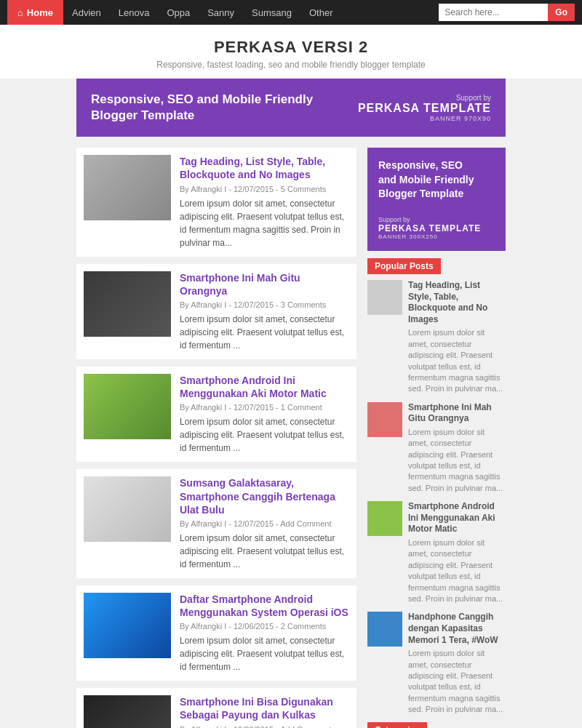 The height and width of the screenshot is (728, 582). Describe the element at coordinates (457, 663) in the screenshot. I see `popular-post-content: Handphone Canggih dengan Kapasitas Memor…` at that location.